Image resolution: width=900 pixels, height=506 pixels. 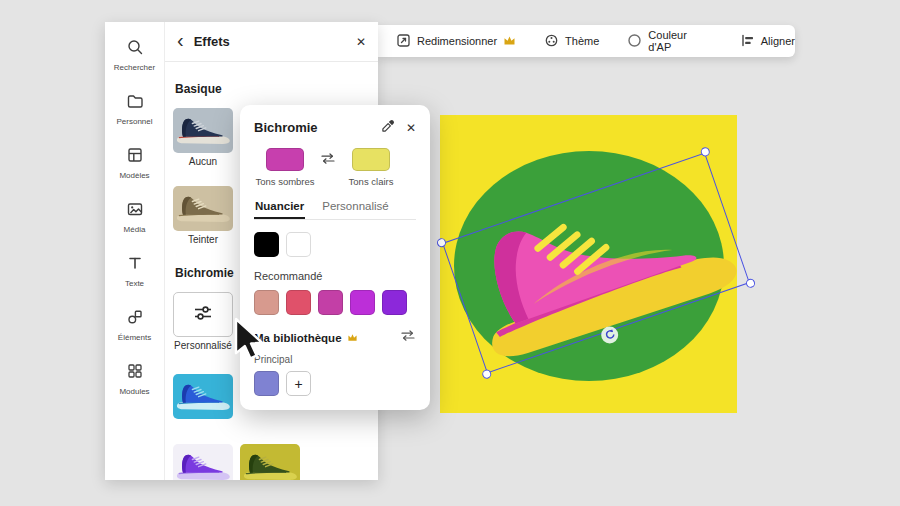 I want to click on tab-personnalise: Personnalisé, so click(x=355, y=207).